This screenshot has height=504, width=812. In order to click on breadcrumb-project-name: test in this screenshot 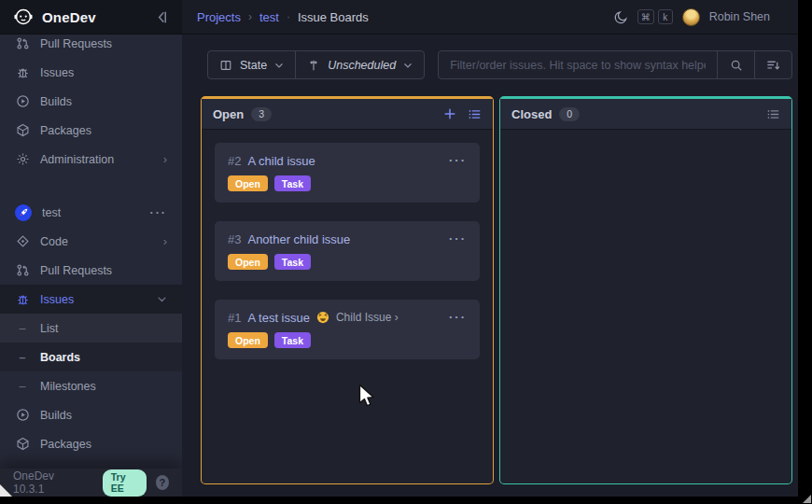, I will do `click(269, 17)`.